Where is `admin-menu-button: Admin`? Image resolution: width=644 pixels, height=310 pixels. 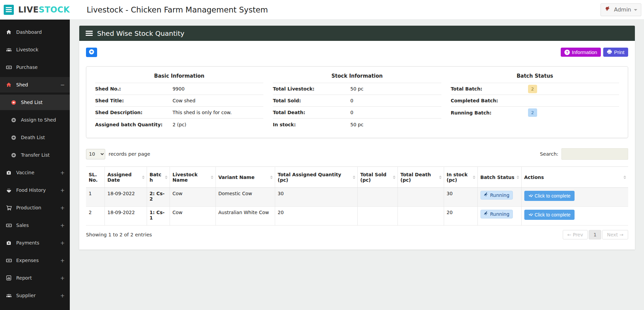
admin-menu-button: Admin is located at coordinates (621, 10).